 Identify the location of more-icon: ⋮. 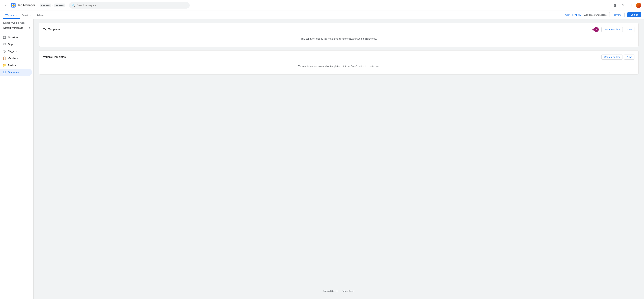
(631, 6).